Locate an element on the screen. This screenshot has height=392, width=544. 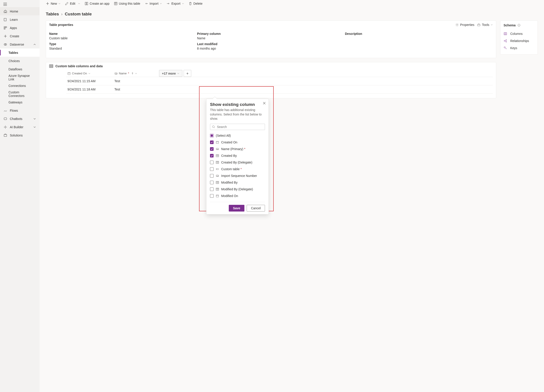
more-columns-button: +17 more is located at coordinates (171, 73).